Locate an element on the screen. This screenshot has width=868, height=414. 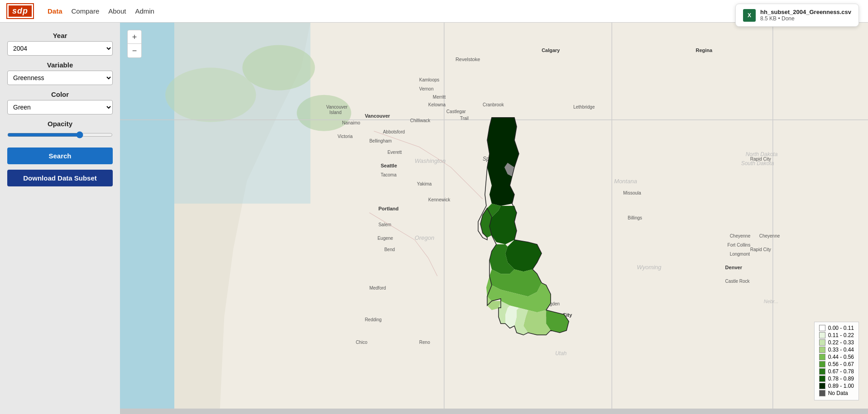
legend-color-nodata is located at coordinates (822, 393).